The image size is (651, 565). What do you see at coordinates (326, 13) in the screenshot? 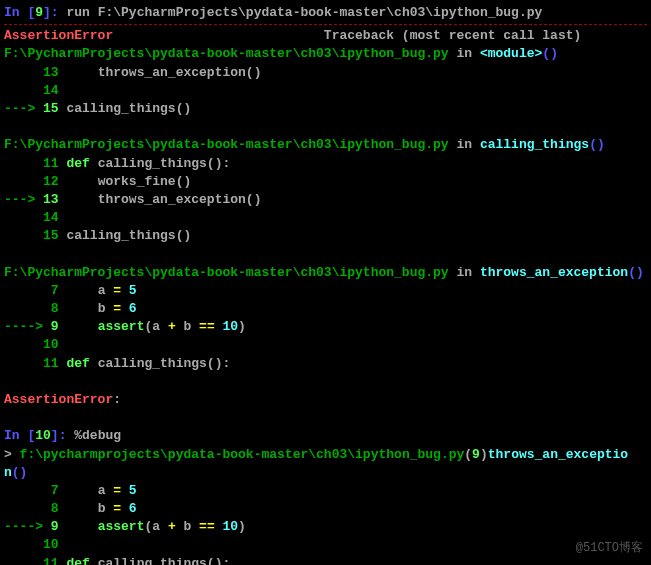
I see `input-line-1: In [9]: run F:\PycharmProjects\pydata-bo…` at bounding box center [326, 13].